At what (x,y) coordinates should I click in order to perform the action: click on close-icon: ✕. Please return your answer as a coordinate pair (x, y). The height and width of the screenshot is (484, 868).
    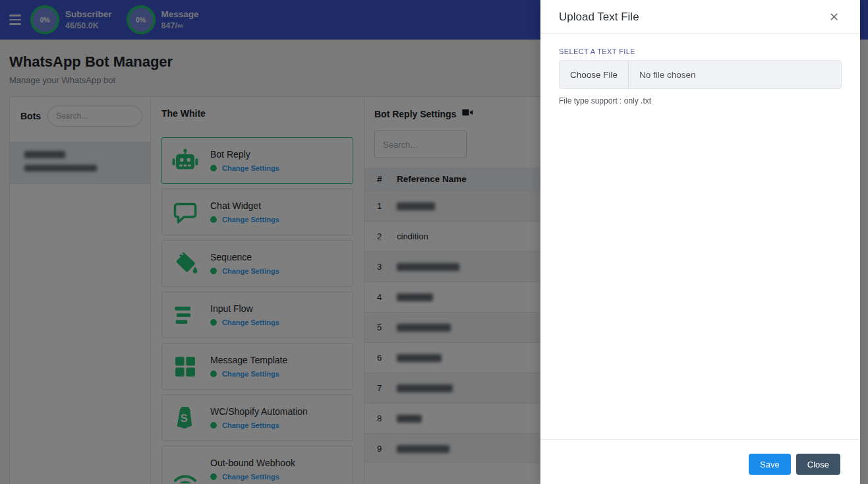
    Looking at the image, I should click on (834, 17).